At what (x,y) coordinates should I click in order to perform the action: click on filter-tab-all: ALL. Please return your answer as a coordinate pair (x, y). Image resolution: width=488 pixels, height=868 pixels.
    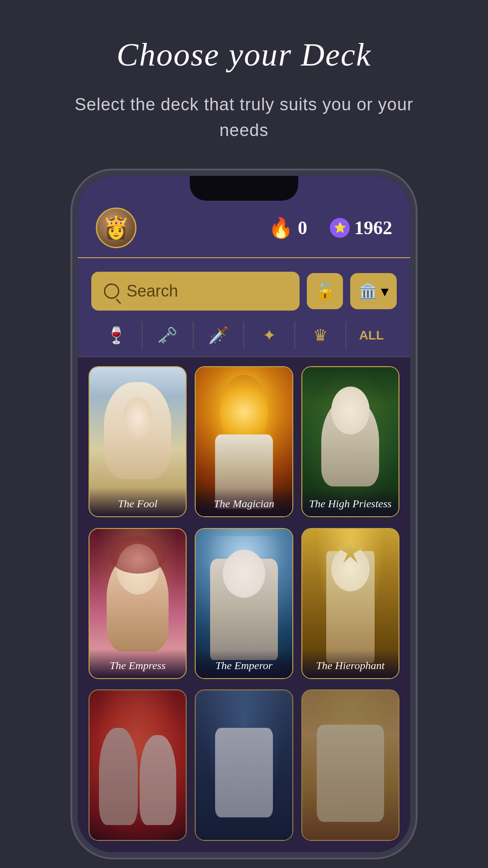
    Looking at the image, I should click on (371, 335).